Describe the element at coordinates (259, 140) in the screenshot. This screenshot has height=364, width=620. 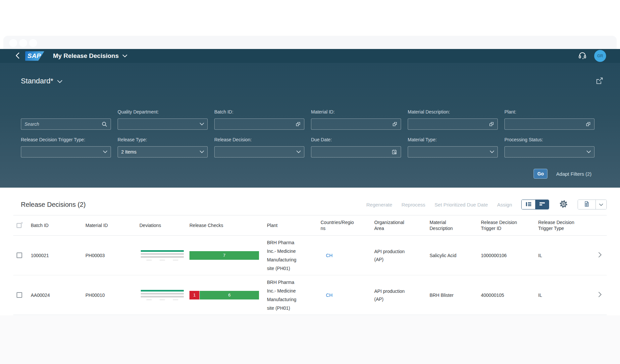
I see `filter-label: Release Decision:` at that location.